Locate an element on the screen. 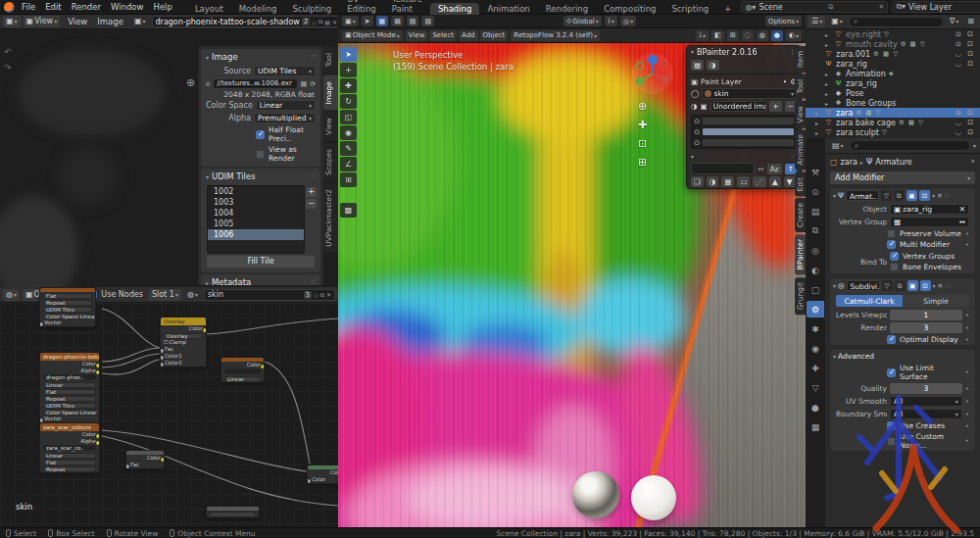 The height and width of the screenshot is (538, 980). visibility-icons: ◡ ⊡ is located at coordinates (966, 54).